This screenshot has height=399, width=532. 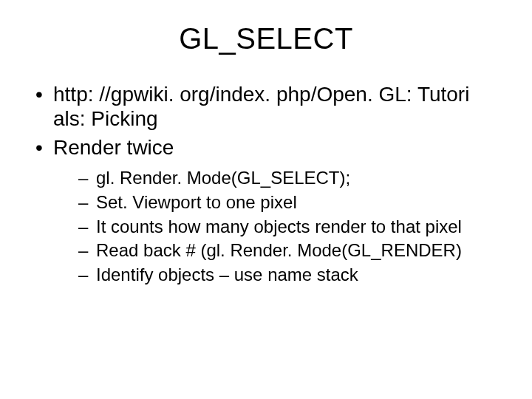 What do you see at coordinates (114, 148) in the screenshot?
I see `bullet-text: Render twice` at bounding box center [114, 148].